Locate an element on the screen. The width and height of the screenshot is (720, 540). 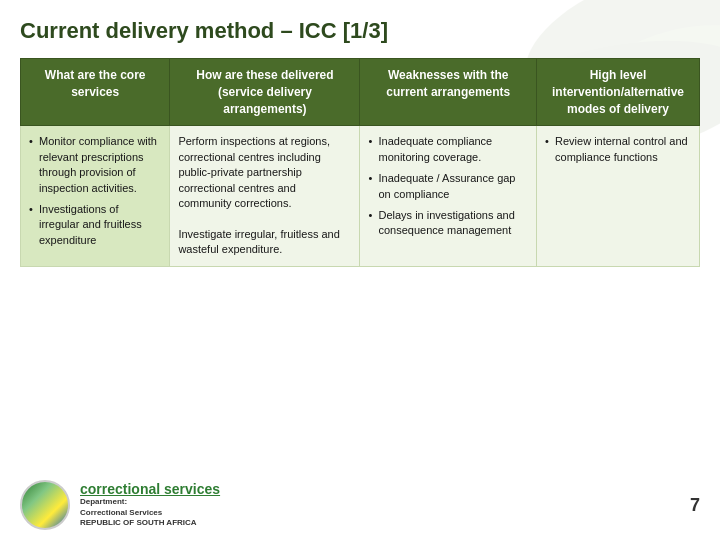
bullet-item-2: Investigations of irregular and fruitles… is located at coordinates (95, 225).